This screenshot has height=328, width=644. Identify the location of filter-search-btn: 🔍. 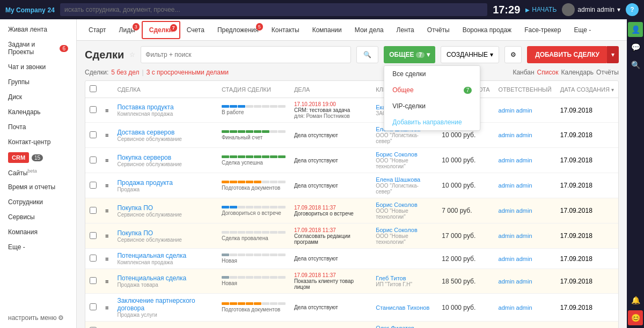
(367, 55).